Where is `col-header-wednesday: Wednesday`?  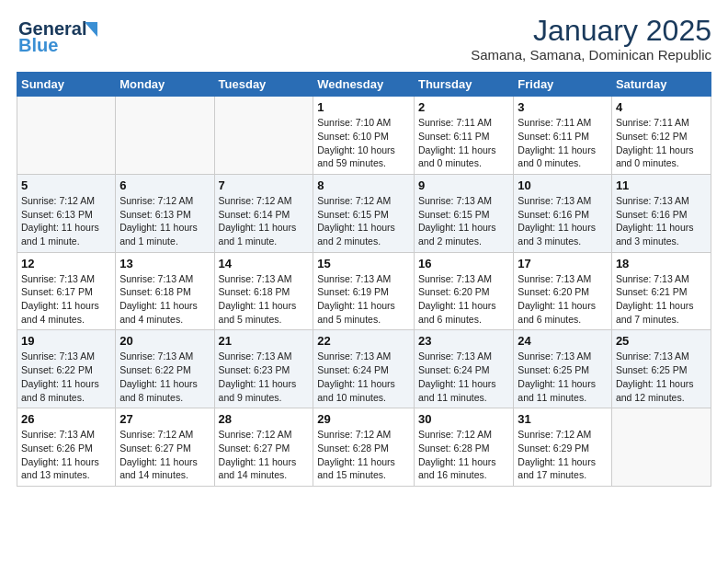 col-header-wednesday: Wednesday is located at coordinates (364, 85).